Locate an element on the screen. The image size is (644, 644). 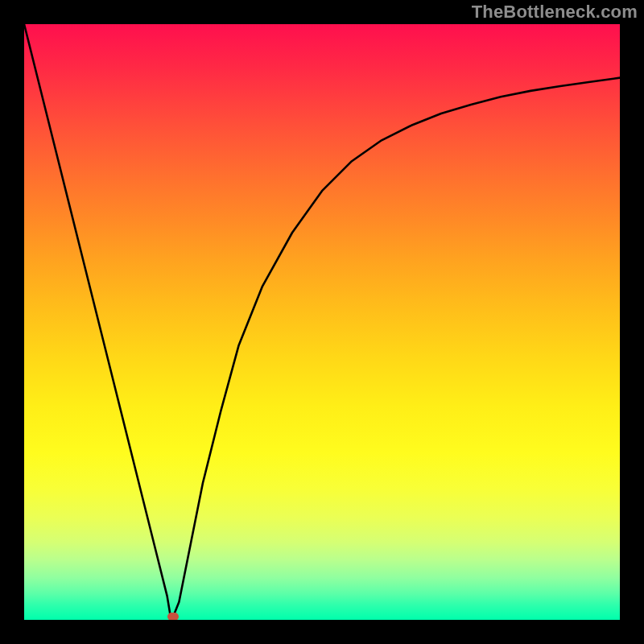
minimum-marker is located at coordinates (173, 617).